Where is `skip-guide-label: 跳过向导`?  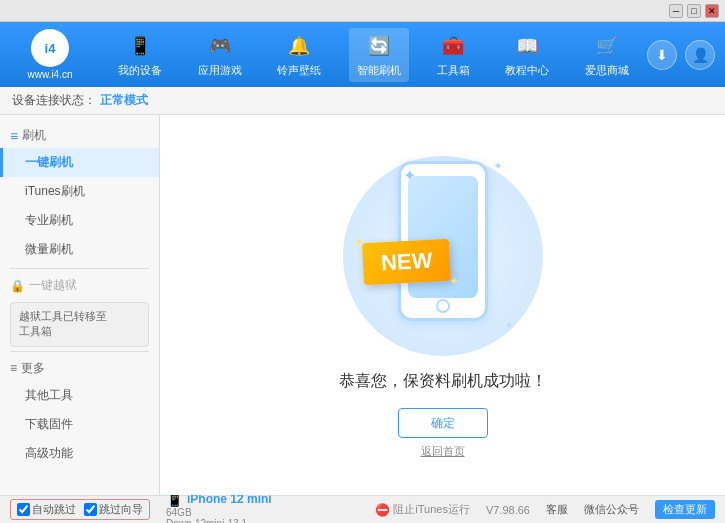
skip-guide-label: 跳过向导 is located at coordinates (121, 510).